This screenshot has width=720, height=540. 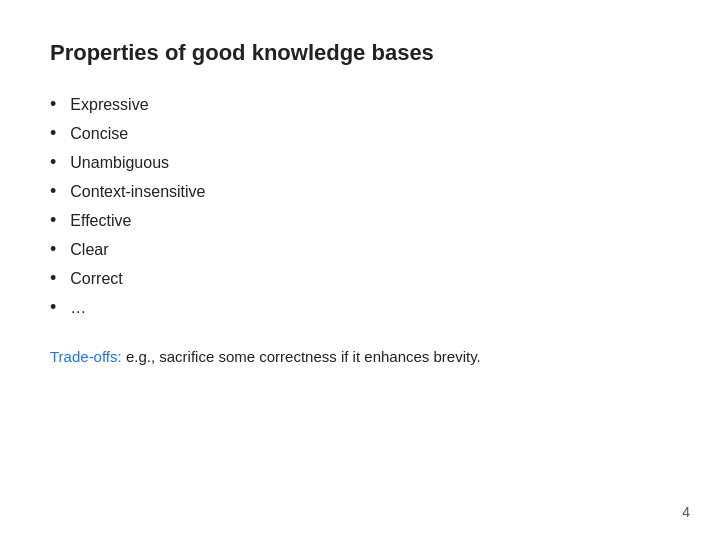 I want to click on trade-offs-paragraph: Trade-offs: e.g., sacrifice some correct…, so click(x=360, y=356).